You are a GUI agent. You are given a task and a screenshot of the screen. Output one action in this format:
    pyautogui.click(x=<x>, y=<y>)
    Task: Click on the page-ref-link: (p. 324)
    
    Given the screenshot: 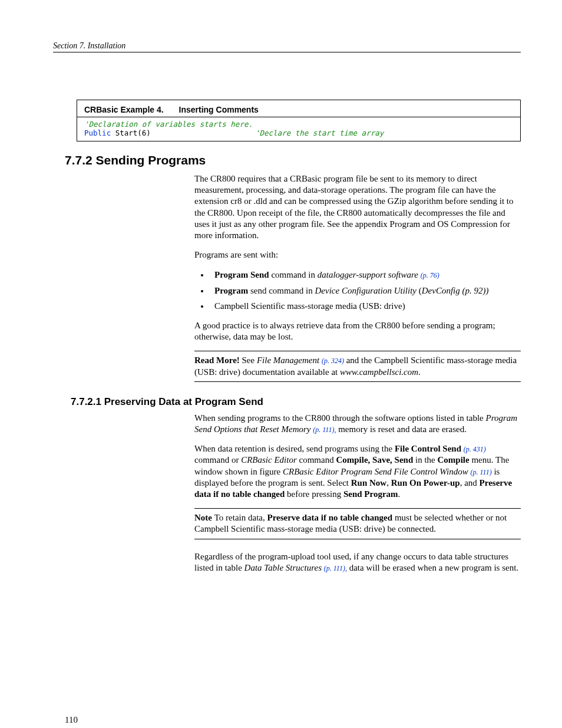 What is the action you would take?
    pyautogui.click(x=333, y=361)
    